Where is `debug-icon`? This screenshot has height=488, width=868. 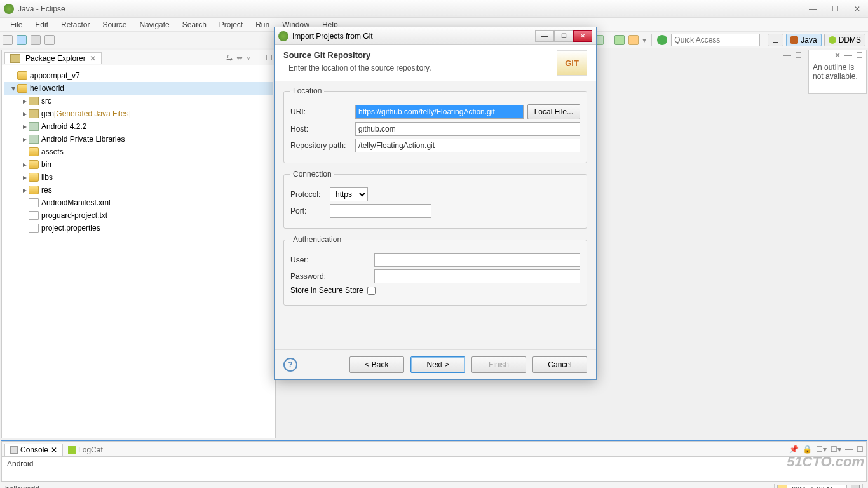 debug-icon is located at coordinates (620, 40).